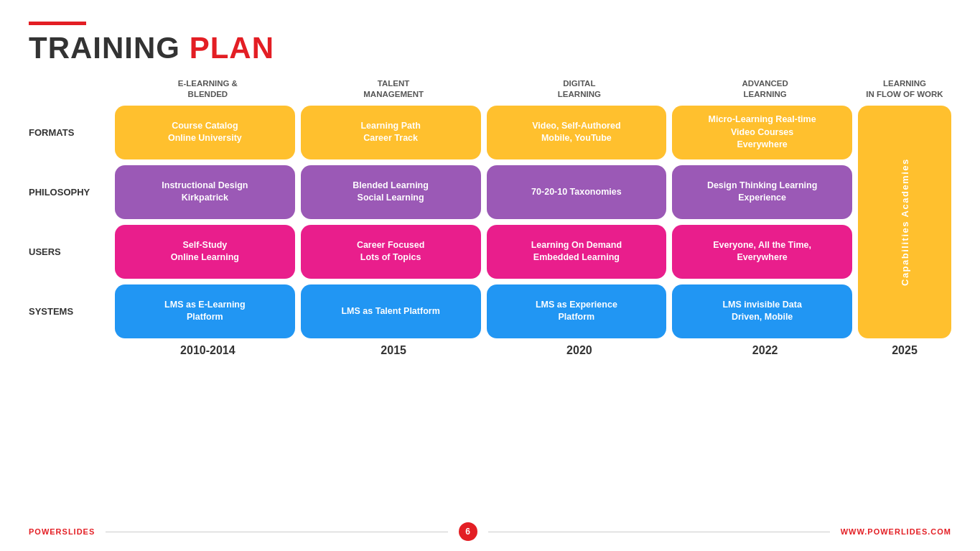 Image resolution: width=980 pixels, height=551 pixels. What do you see at coordinates (393, 351) in the screenshot?
I see `year-1: 2015` at bounding box center [393, 351].